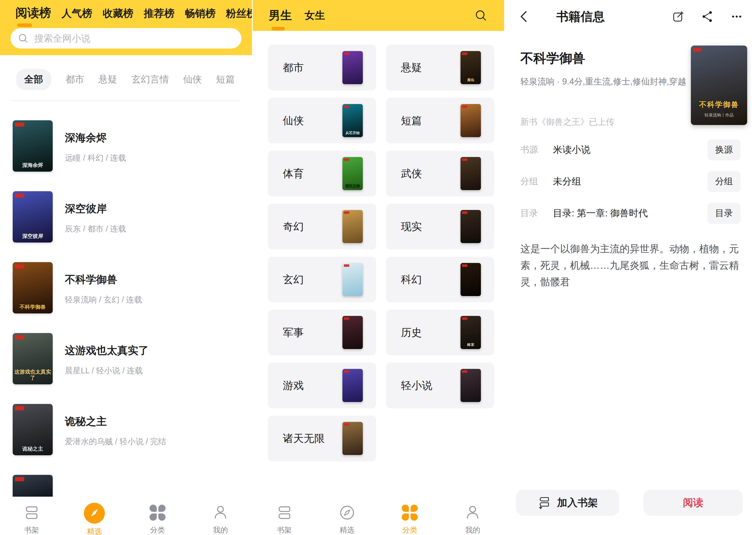  Describe the element at coordinates (630, 266) in the screenshot. I see `book-description: 这是一个以御兽为主流的异世界。动物，植物，元素，死灵，机械……九尾炎狐，生命古树…` at that location.